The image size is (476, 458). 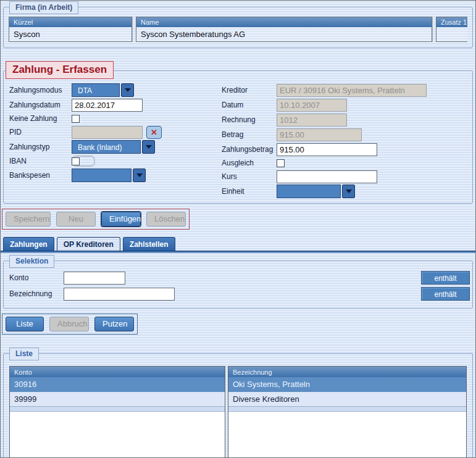 I want to click on tab-zahlstellen: Zahlstellen, so click(x=149, y=244).